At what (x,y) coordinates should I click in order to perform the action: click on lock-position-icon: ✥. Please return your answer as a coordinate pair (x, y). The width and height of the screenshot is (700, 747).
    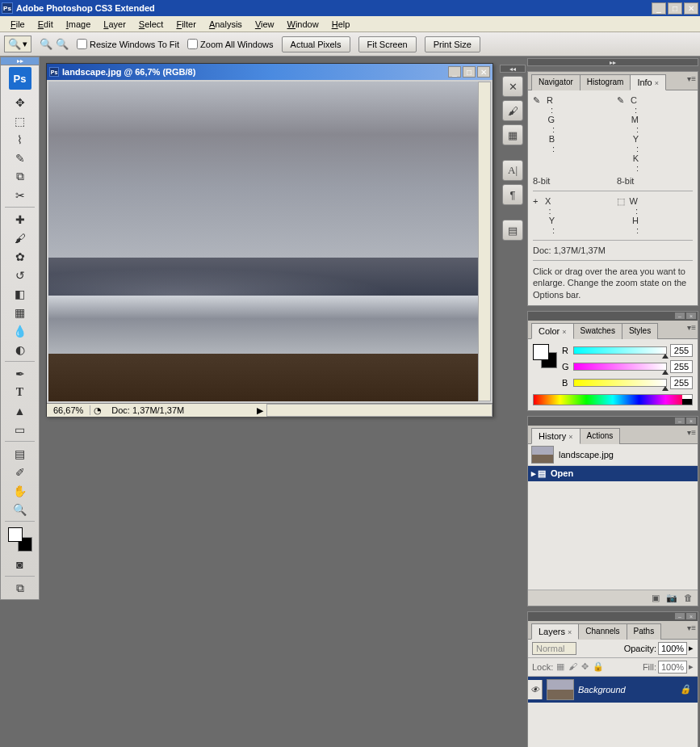
    Looking at the image, I should click on (585, 667).